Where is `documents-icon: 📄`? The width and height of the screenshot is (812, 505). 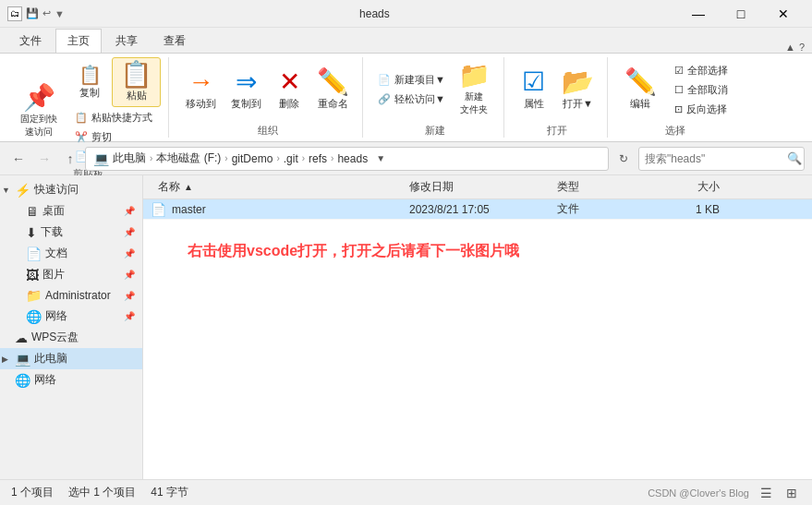
documents-icon: 📄 is located at coordinates (33, 254).